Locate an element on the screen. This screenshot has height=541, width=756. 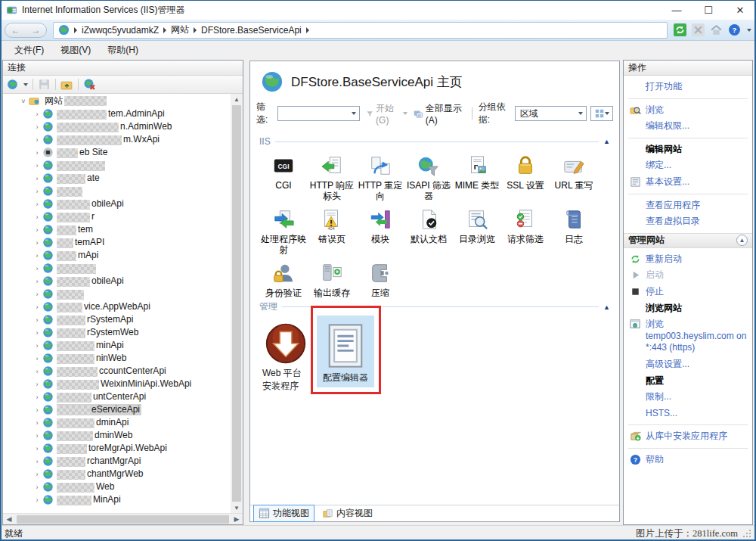
scroll-right-icon: ▶ is located at coordinates (237, 519).